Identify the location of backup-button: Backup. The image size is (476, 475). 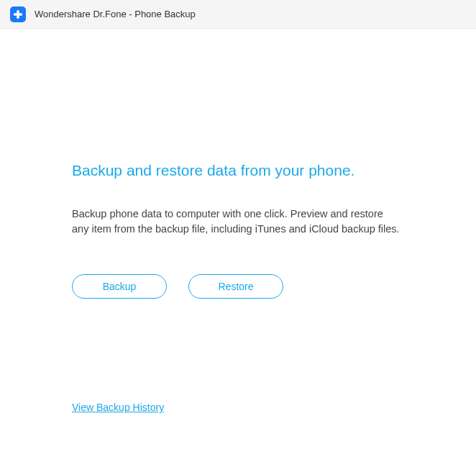
(119, 286).